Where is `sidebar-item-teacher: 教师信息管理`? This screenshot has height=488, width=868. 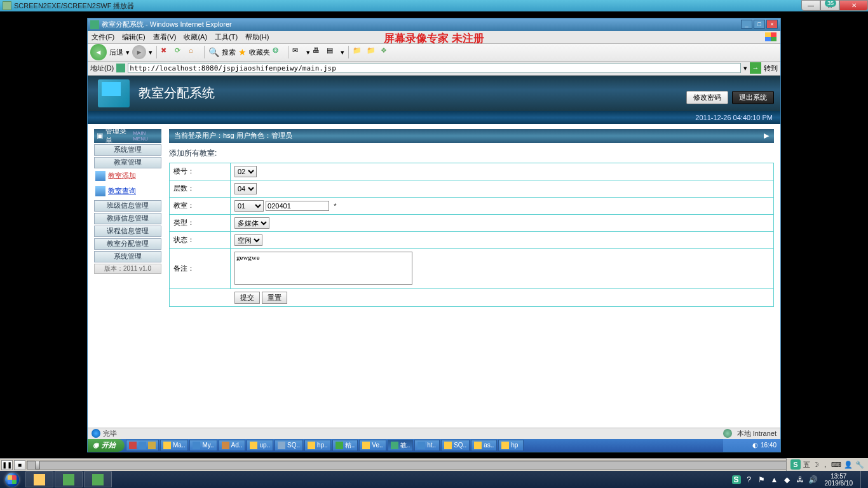
sidebar-item-teacher: 教师信息管理 is located at coordinates (128, 219).